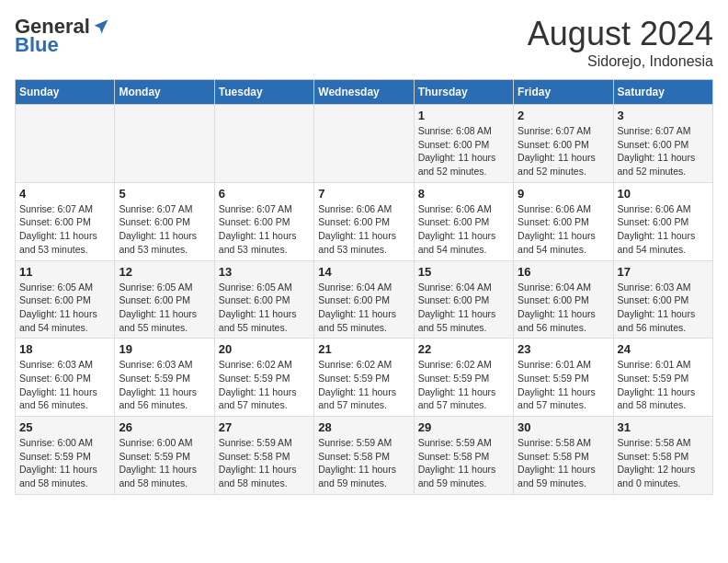 The image size is (728, 563). What do you see at coordinates (364, 427) in the screenshot?
I see `day-number: 28` at bounding box center [364, 427].